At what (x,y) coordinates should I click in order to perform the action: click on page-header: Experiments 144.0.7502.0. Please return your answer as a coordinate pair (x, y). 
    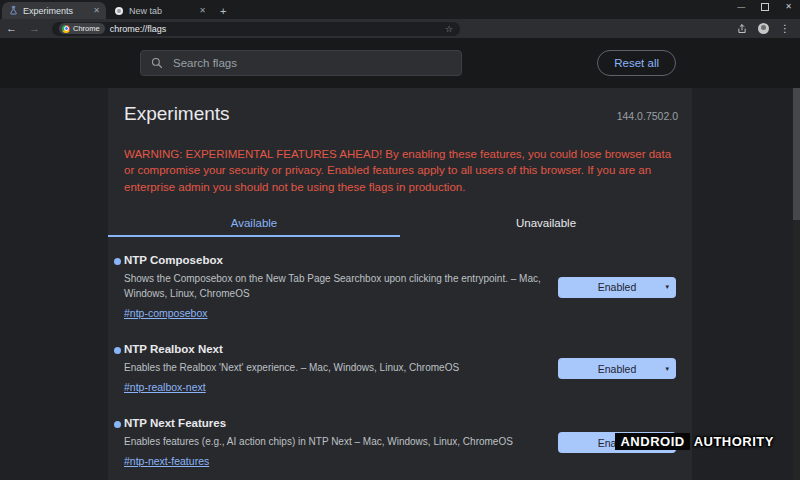
    Looking at the image, I should click on (400, 106).